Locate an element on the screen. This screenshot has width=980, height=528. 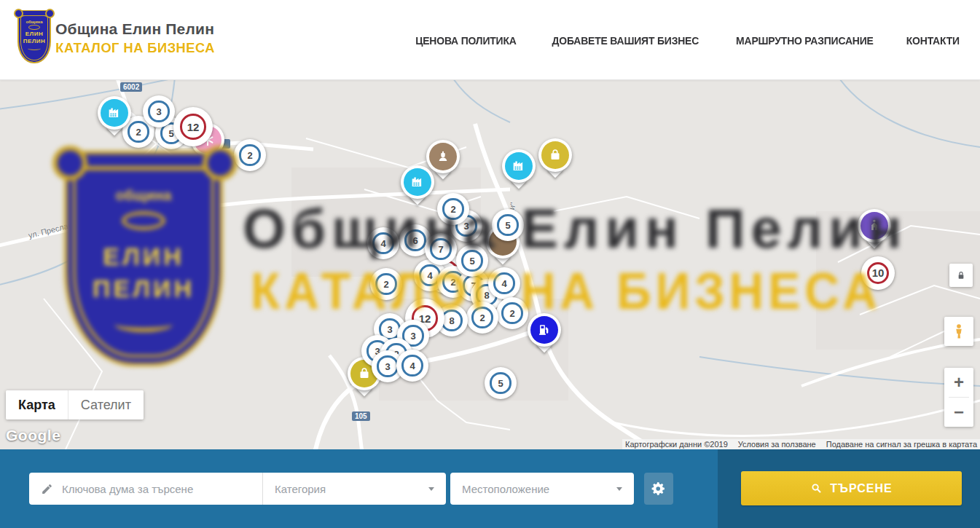
zoom-in-button: + is located at coordinates (959, 382).